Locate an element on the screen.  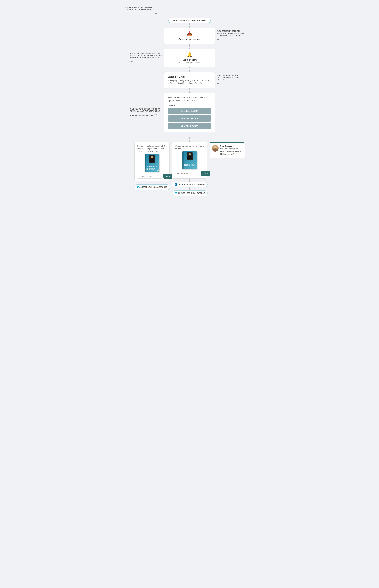
bell-icon: 🔔 is located at coordinates (190, 55).